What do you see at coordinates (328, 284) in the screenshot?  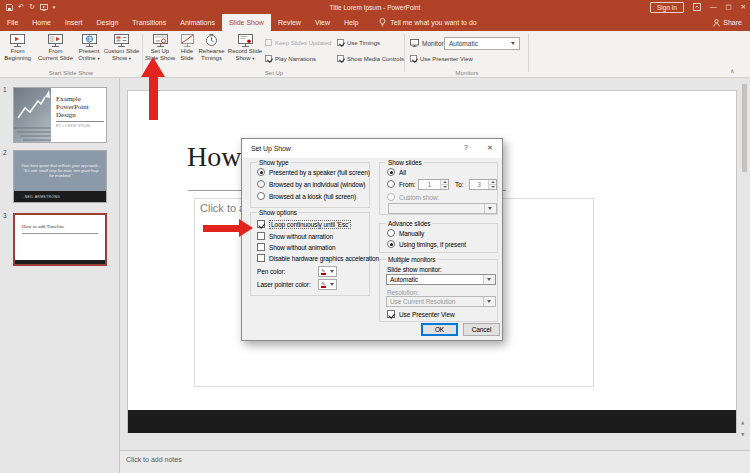 I see `laser-pointer-color-picker: ✎` at bounding box center [328, 284].